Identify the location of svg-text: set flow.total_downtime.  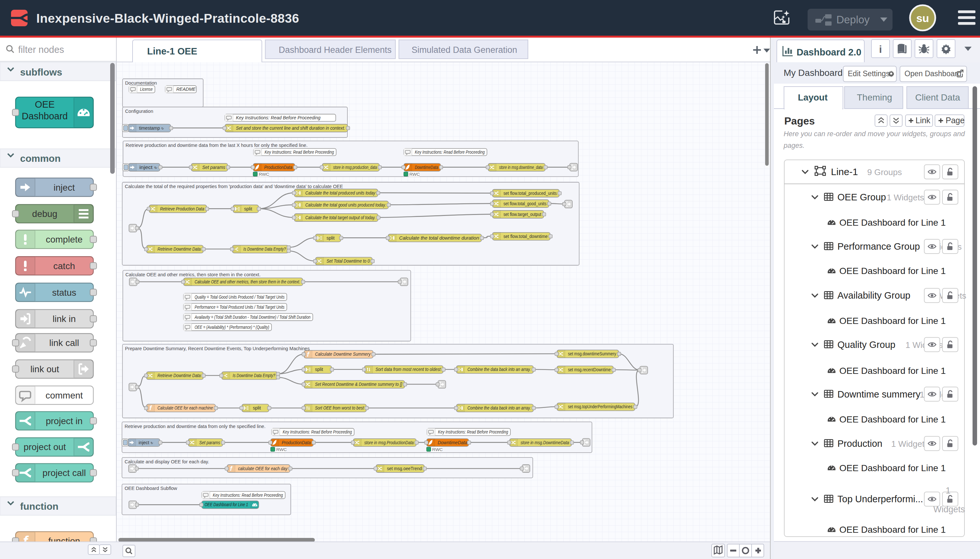
(526, 237).